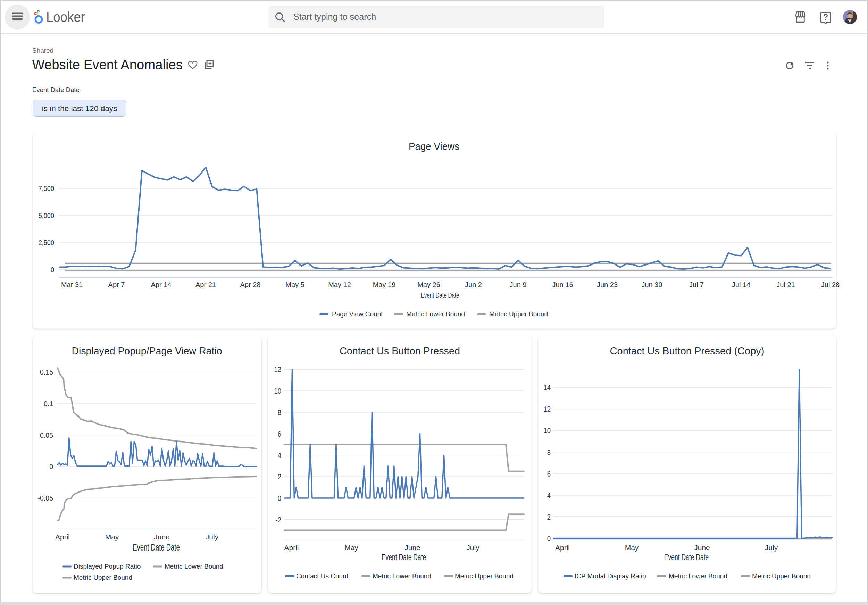 This screenshot has width=868, height=605. What do you see at coordinates (107, 64) in the screenshot?
I see `svg-text: Website Event Anomalies` at bounding box center [107, 64].